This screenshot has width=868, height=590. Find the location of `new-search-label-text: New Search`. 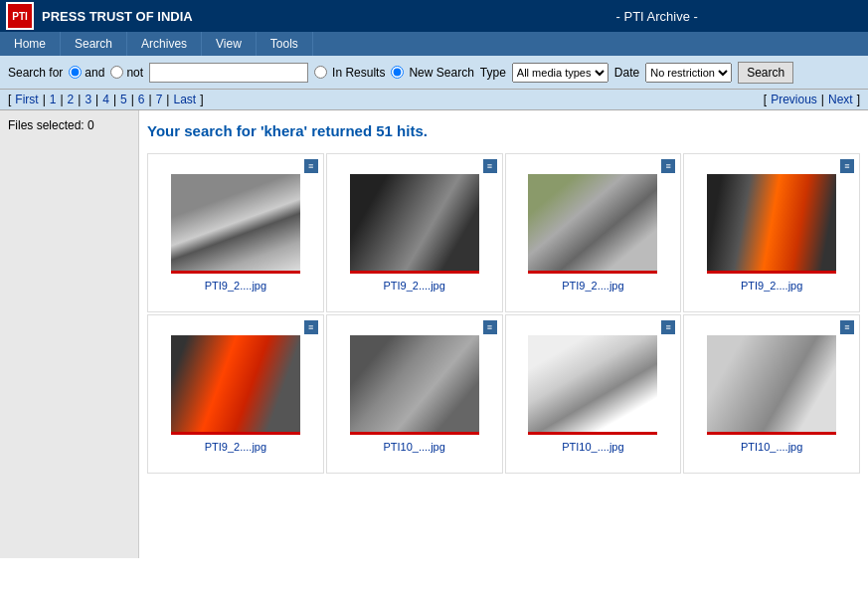

new-search-label-text: New Search is located at coordinates (441, 73).